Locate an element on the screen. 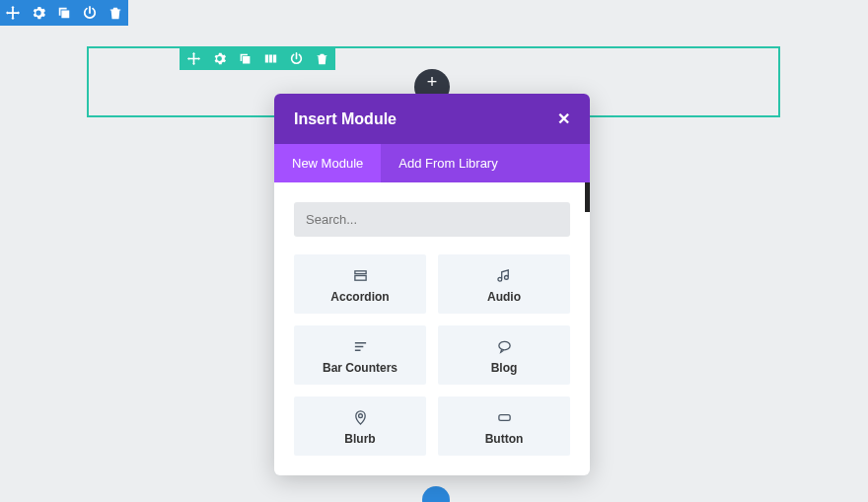  module-label: Audio is located at coordinates (504, 297).